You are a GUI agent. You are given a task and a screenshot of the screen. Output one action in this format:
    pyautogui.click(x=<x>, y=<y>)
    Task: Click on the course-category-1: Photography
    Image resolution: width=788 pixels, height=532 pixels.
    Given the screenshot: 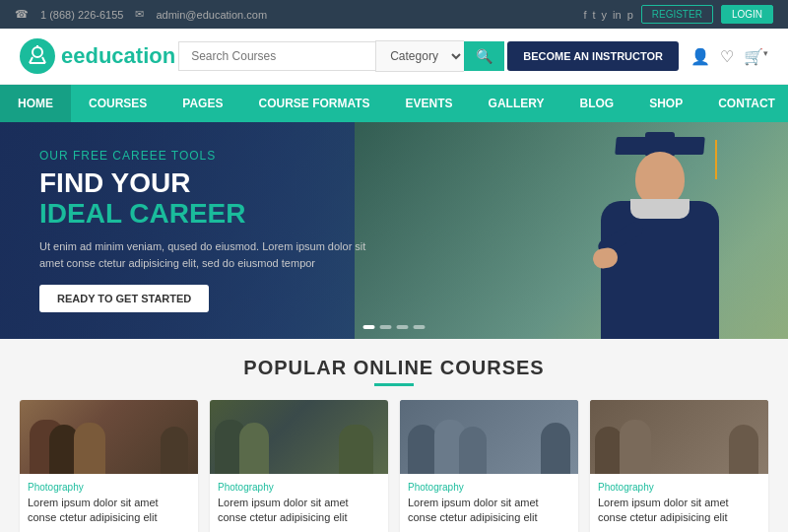 What is the action you would take?
    pyautogui.click(x=108, y=487)
    